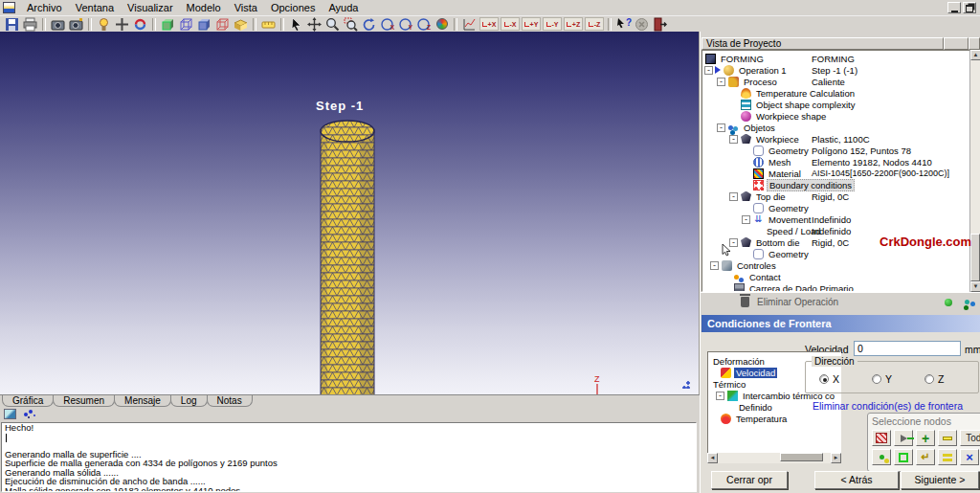  What do you see at coordinates (840, 81) in the screenshot?
I see `tree-row-proceso: ProcesoCaliente` at bounding box center [840, 81].